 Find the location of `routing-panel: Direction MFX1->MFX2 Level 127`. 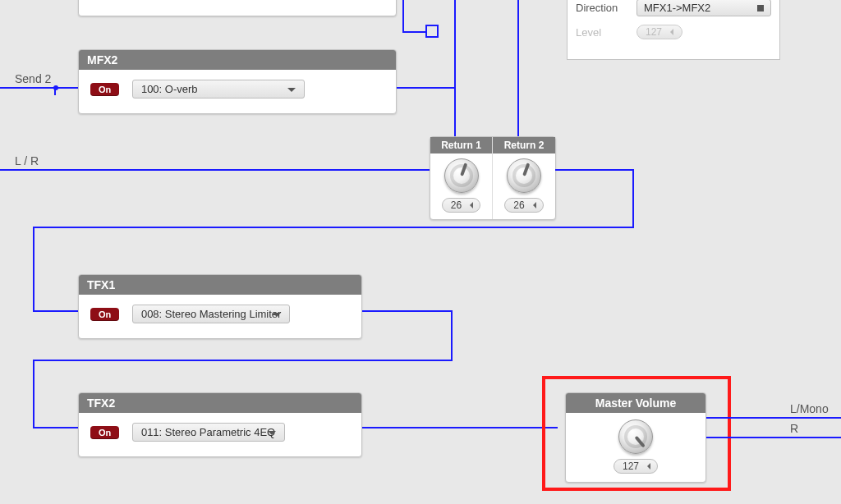

routing-panel: Direction MFX1->MFX2 Level 127 is located at coordinates (673, 30).